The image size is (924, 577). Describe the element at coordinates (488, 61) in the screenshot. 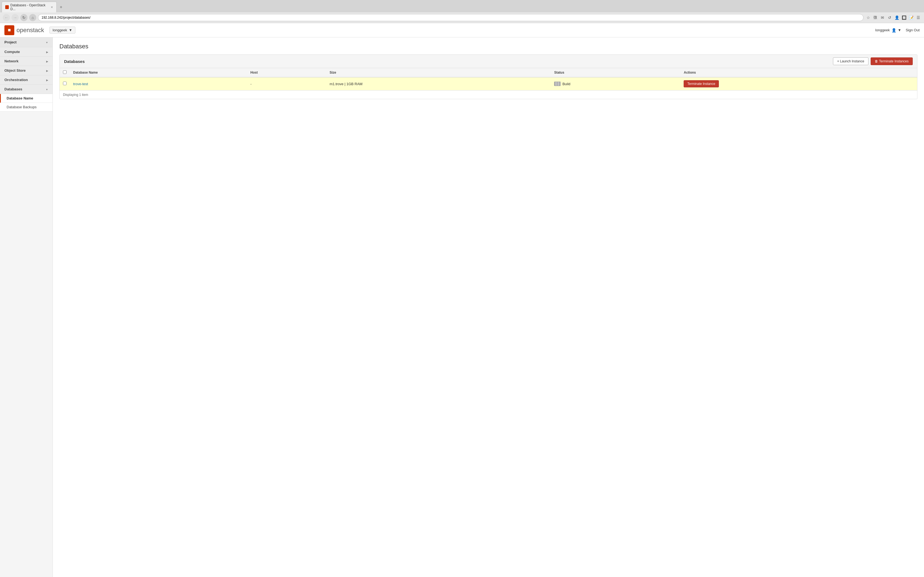

I see `panel-header: Databases + Launch Instance 🗑 Terminate …` at that location.